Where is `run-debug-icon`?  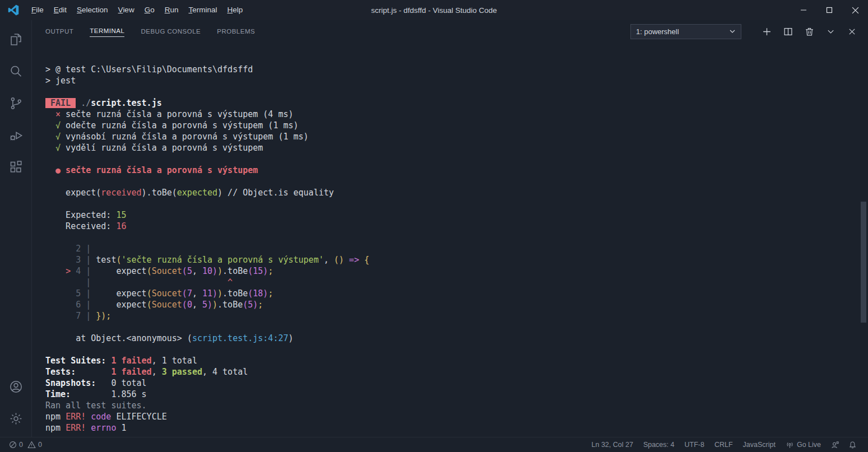
run-debug-icon is located at coordinates (16, 136).